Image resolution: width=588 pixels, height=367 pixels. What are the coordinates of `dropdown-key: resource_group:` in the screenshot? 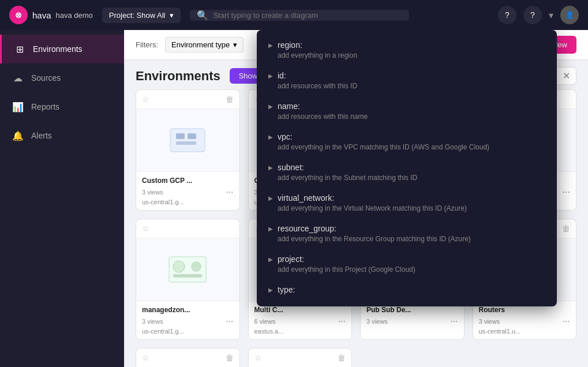 It's located at (307, 229).